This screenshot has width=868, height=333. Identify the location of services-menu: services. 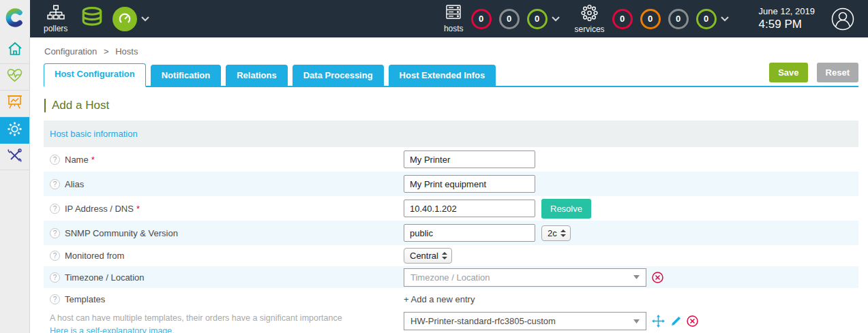
(590, 19).